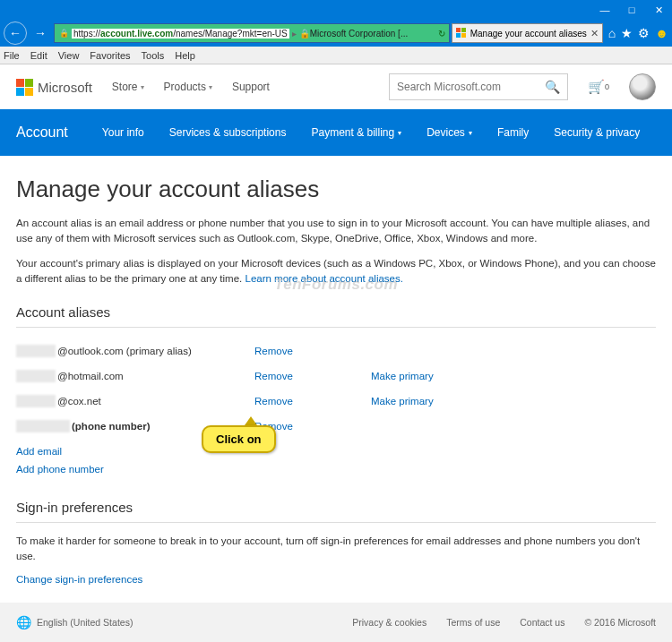 This screenshot has height=642, width=672. Describe the element at coordinates (305, 34) in the screenshot. I see `identity-lock-icon: 🔒` at that location.